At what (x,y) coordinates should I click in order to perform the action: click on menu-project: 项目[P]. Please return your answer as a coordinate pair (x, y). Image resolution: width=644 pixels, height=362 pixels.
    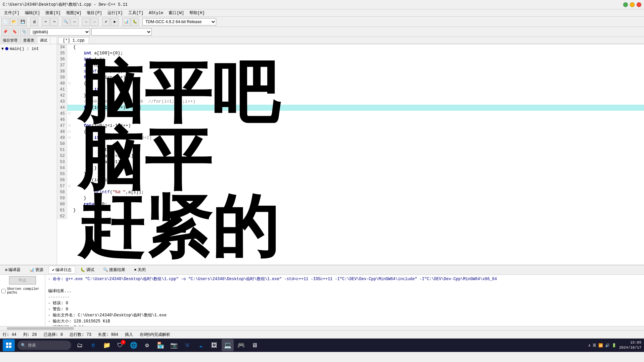
    Looking at the image, I should click on (94, 13).